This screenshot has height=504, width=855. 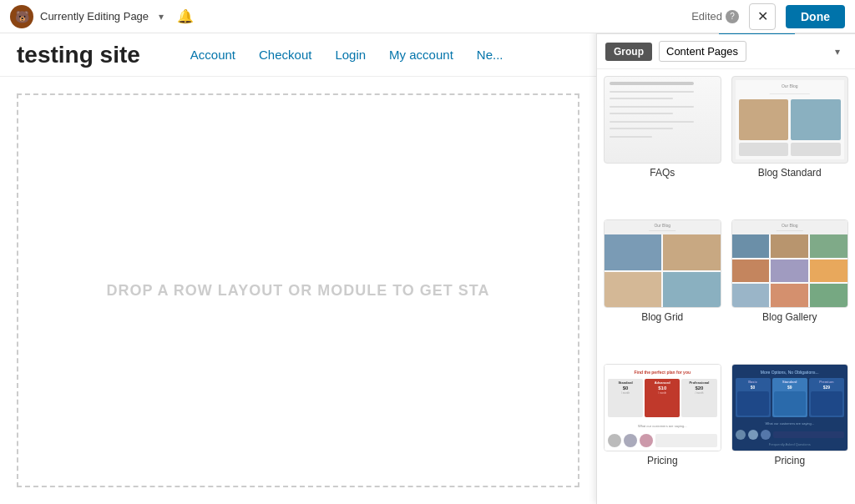 I want to click on template-blog-grid: Our Blog ———————— Blog Grid, so click(x=663, y=286).